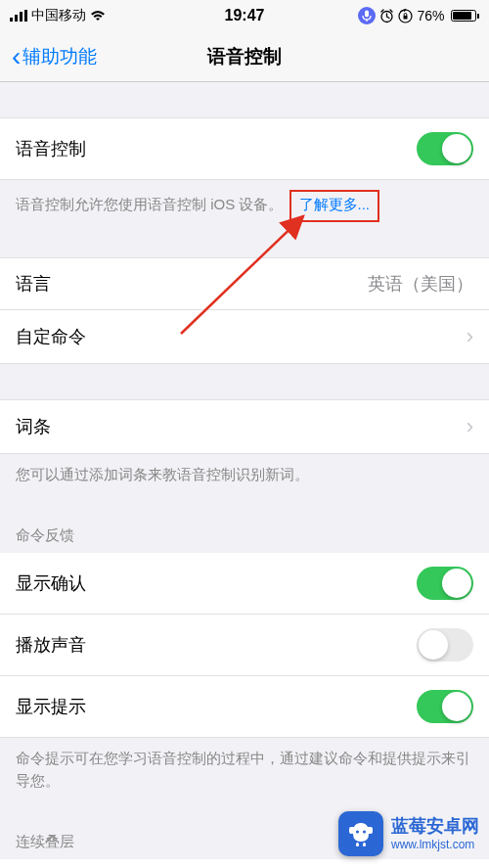  What do you see at coordinates (16, 57) in the screenshot?
I see `chevron-left-icon: ‹` at bounding box center [16, 57].